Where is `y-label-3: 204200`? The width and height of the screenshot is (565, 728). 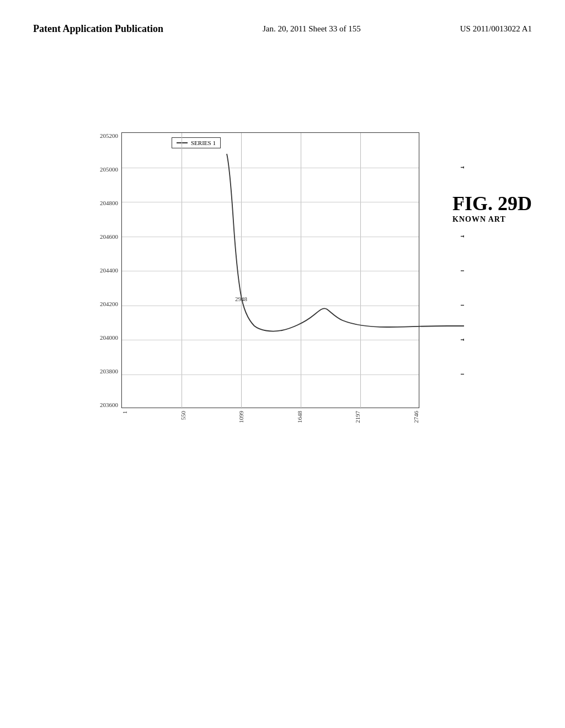
y-label-3: 204200 is located at coordinates (109, 304).